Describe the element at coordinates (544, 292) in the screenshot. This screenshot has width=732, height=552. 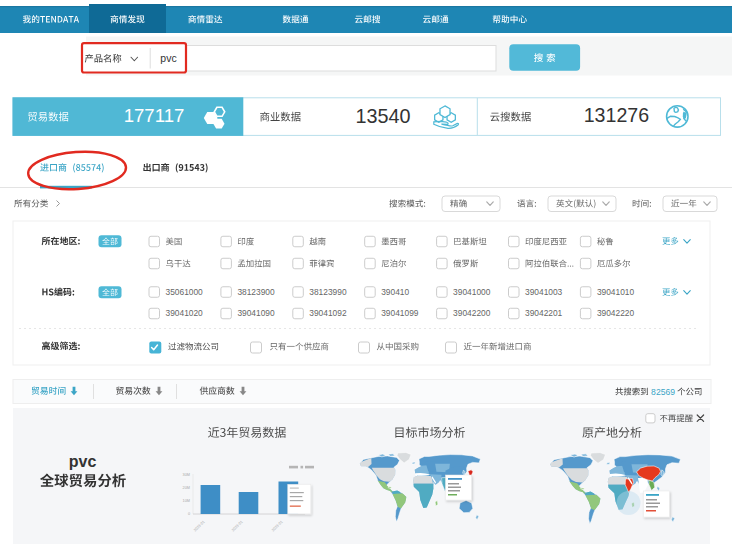
I see `svg-text: 39041003` at that location.